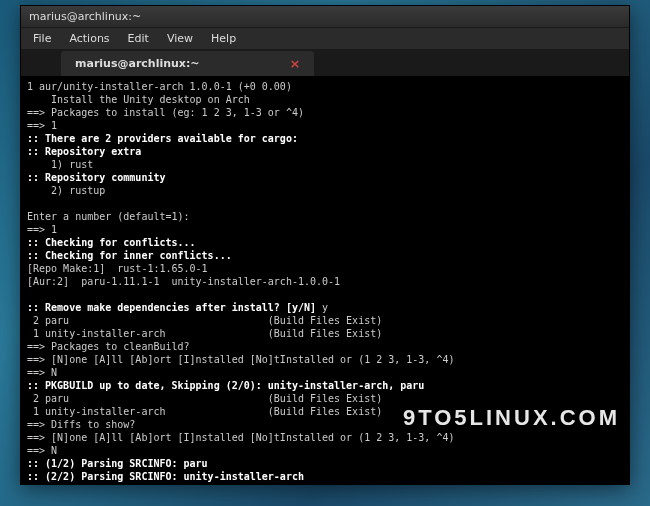  I want to click on line: :: Repository extra, so click(84, 152).